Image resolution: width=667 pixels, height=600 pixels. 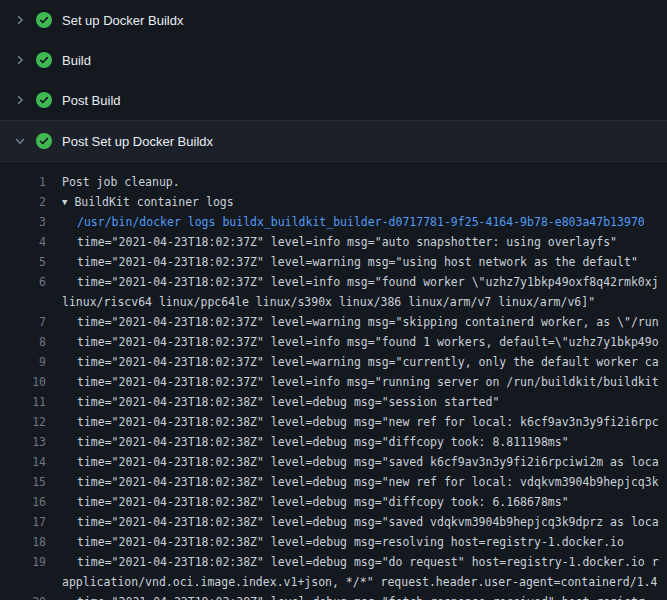 I want to click on line-number: 16, so click(x=31, y=502).